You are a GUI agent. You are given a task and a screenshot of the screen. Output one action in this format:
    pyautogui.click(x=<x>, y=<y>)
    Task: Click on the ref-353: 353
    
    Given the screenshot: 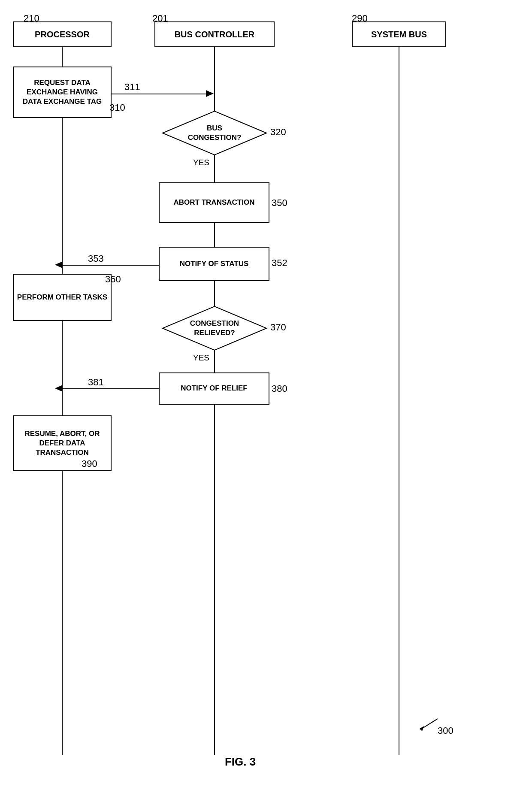 What is the action you would take?
    pyautogui.click(x=96, y=259)
    